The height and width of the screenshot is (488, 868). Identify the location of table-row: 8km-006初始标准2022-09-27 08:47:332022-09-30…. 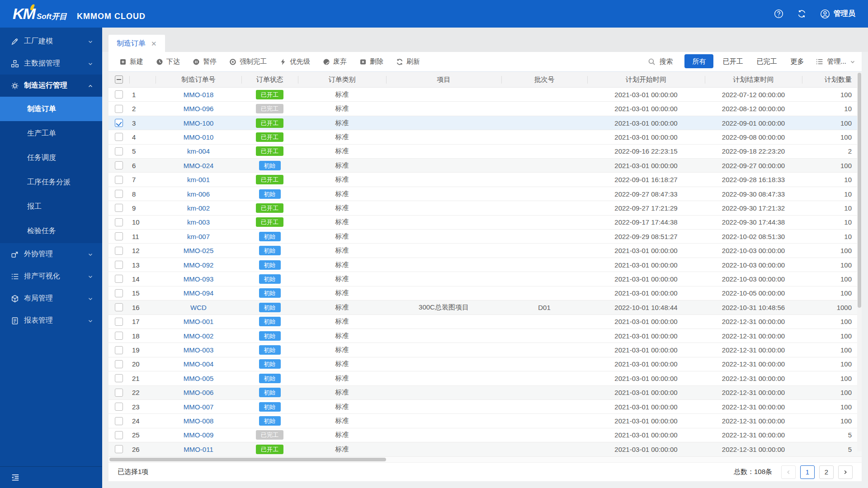
(485, 194).